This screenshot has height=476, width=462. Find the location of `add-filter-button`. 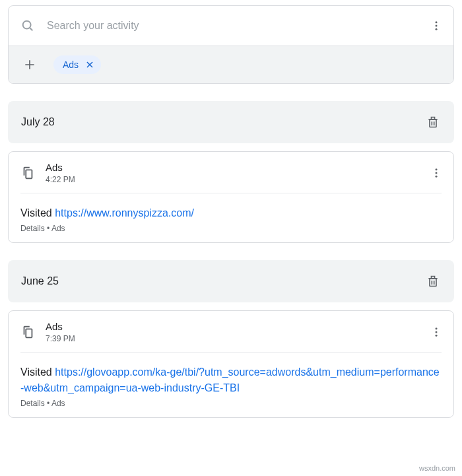

add-filter-button is located at coordinates (30, 65).